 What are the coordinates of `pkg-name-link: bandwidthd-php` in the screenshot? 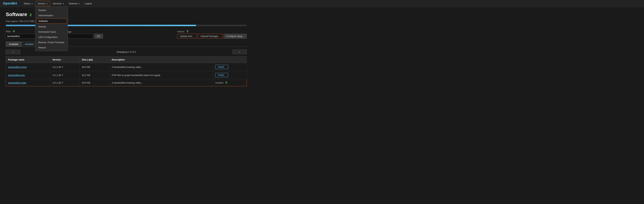 It's located at (16, 75).